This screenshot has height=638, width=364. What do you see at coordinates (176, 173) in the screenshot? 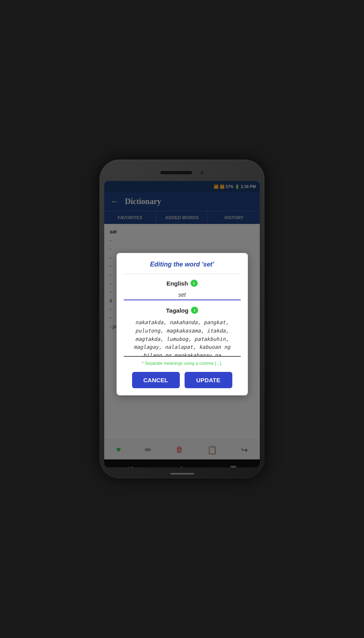
I see `speaker-grill` at bounding box center [176, 173].